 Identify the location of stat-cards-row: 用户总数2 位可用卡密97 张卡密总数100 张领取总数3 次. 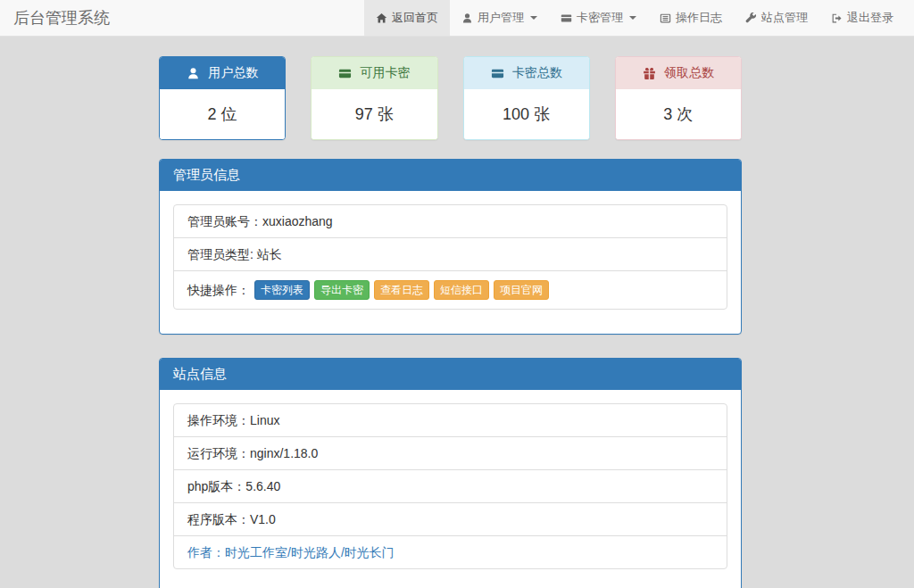
(450, 98).